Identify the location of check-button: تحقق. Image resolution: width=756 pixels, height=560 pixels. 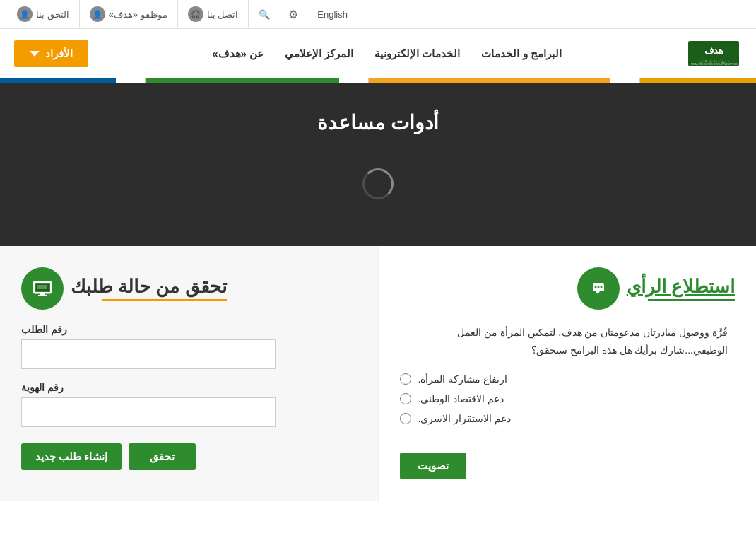
(163, 457).